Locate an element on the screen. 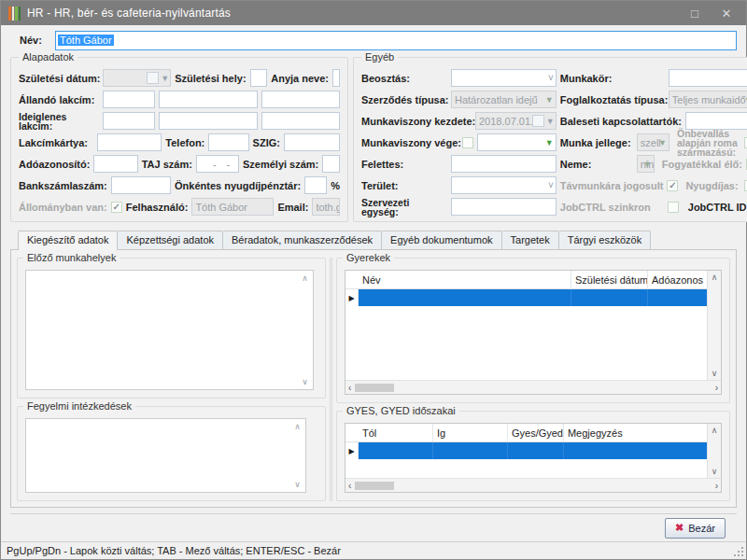 The width and height of the screenshot is (747, 560). tab-beradatok-munkaszerzodesek: Béradatok, munkaszerződések is located at coordinates (303, 240).